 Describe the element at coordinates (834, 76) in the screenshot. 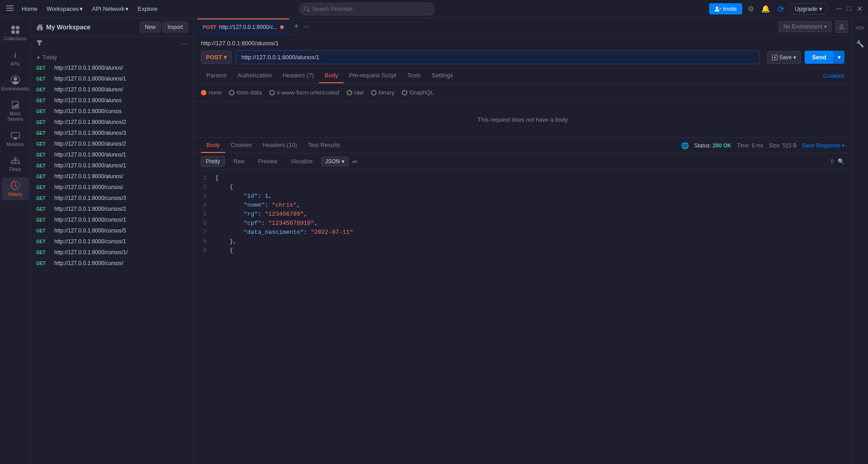

I see `cookies-link: Cookies` at that location.